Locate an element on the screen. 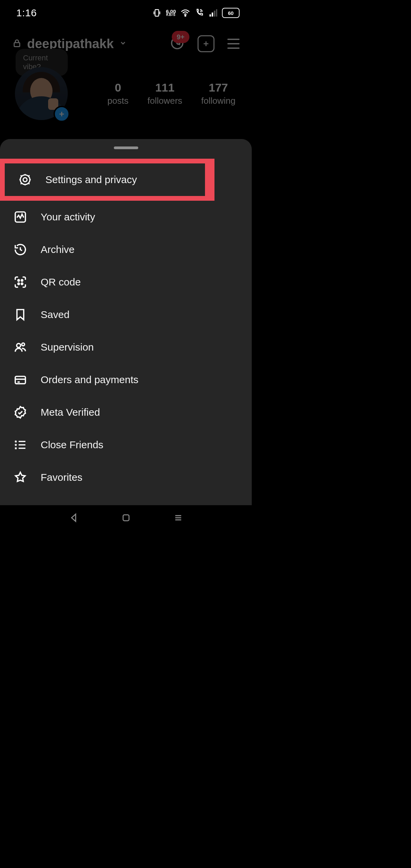  android-nav-bar is located at coordinates (126, 518).